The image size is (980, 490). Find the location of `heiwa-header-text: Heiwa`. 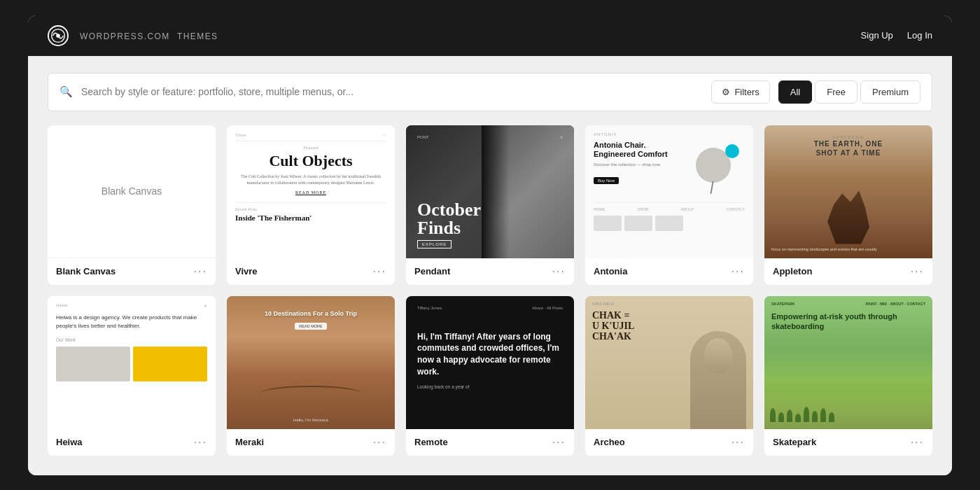

heiwa-header-text: Heiwa is located at coordinates (62, 305).